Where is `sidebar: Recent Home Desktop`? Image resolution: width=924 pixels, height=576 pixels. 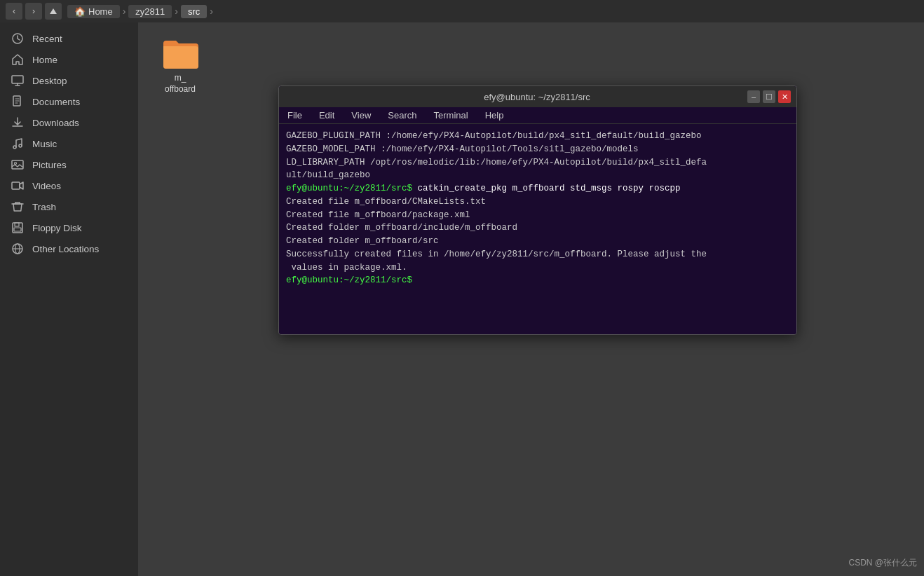
sidebar: Recent Home Desktop is located at coordinates (69, 299).